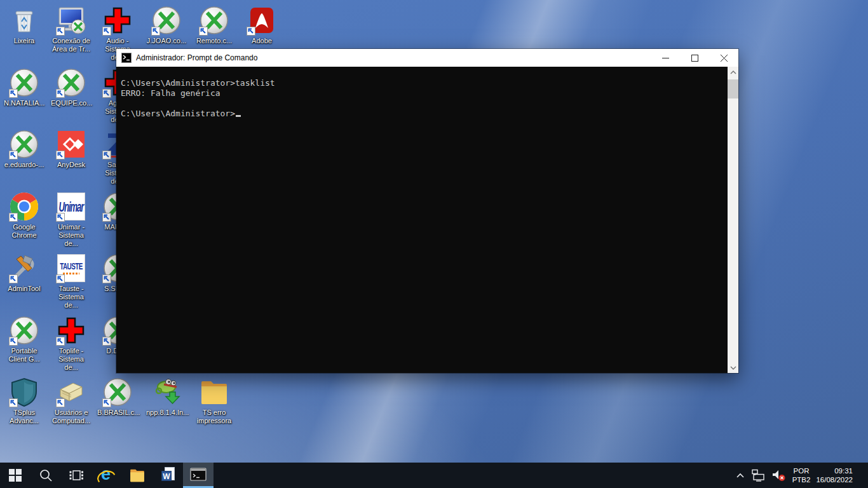  I want to click on tray-time: 09:31, so click(834, 471).